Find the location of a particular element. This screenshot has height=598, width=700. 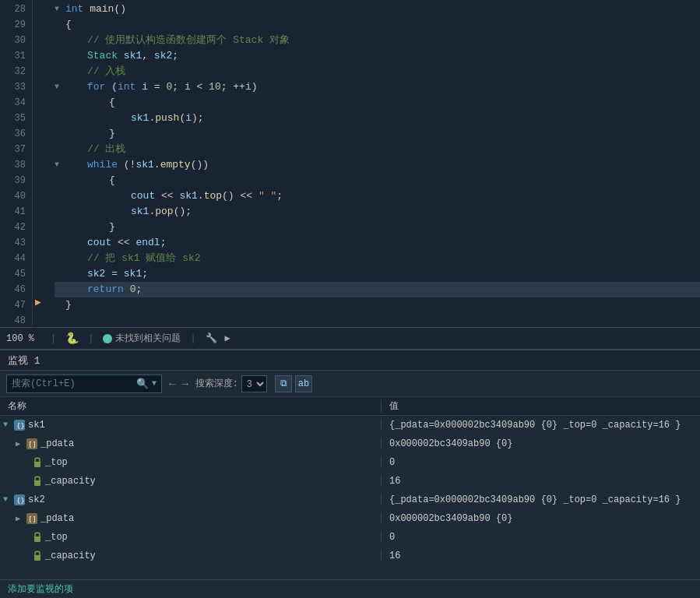

expand-sk2-pdata: ▶ is located at coordinates (19, 519).